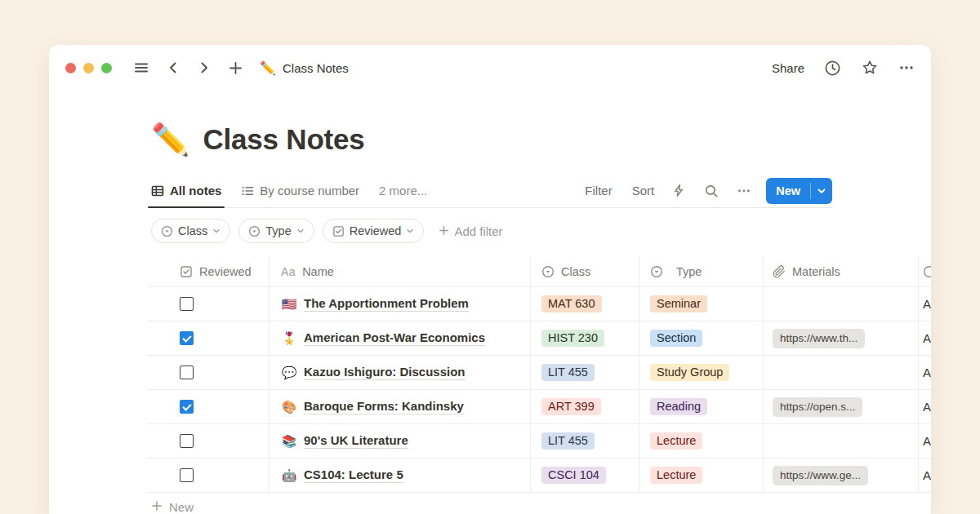 The width and height of the screenshot is (980, 514). Describe the element at coordinates (170, 140) in the screenshot. I see `page-icon: ✏️` at that location.